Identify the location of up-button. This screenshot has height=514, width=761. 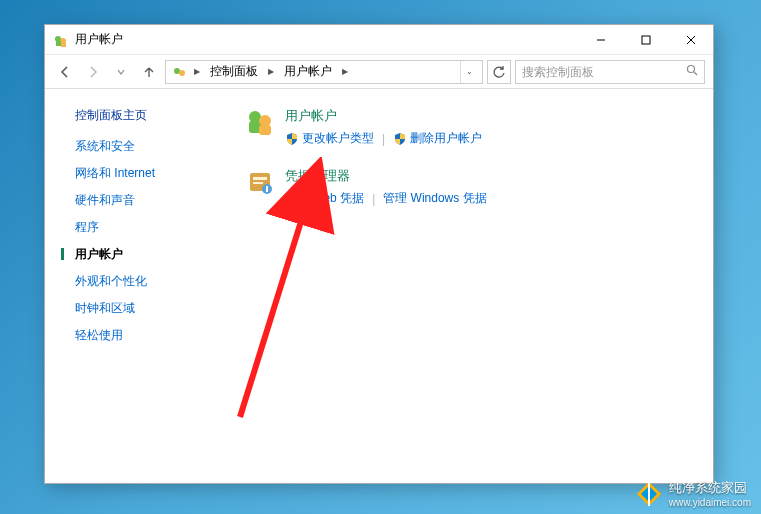
(149, 72).